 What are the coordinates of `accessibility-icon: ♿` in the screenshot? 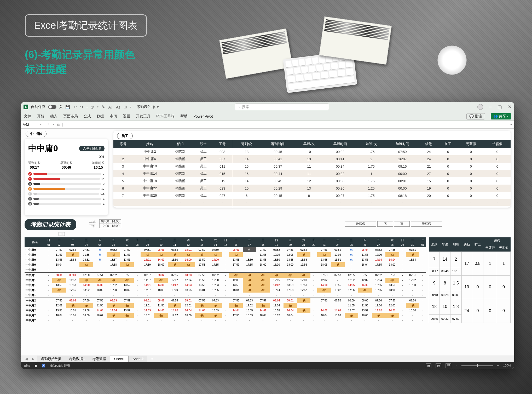 It's located at (43, 366).